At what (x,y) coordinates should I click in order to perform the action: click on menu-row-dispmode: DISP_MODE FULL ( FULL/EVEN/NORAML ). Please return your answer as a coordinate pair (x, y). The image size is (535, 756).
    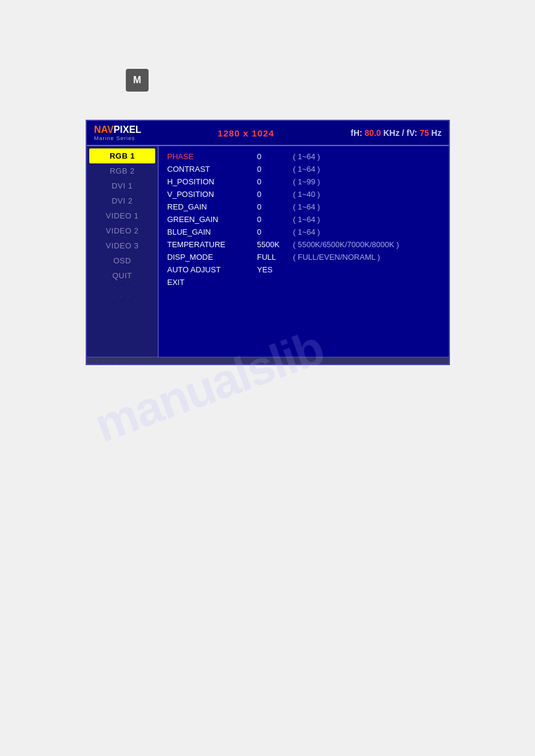
    Looking at the image, I should click on (304, 257).